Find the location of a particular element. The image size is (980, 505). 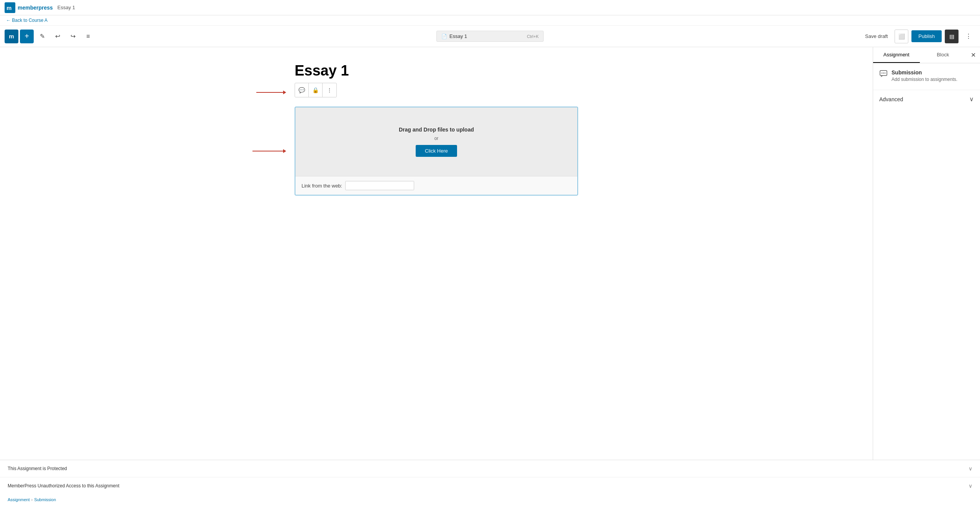

unauthorized-chevron: ∨ is located at coordinates (970, 486).